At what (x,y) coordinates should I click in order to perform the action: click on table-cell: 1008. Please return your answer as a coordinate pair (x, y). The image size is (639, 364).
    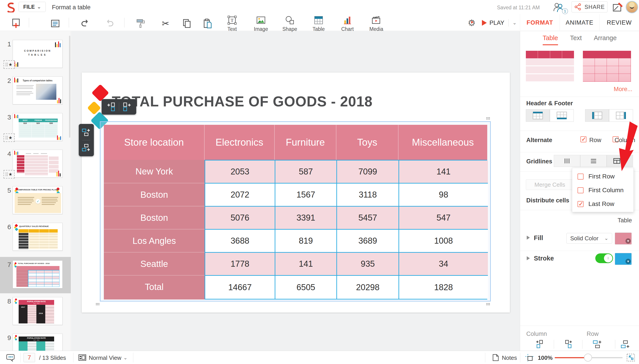
    Looking at the image, I should click on (443, 241).